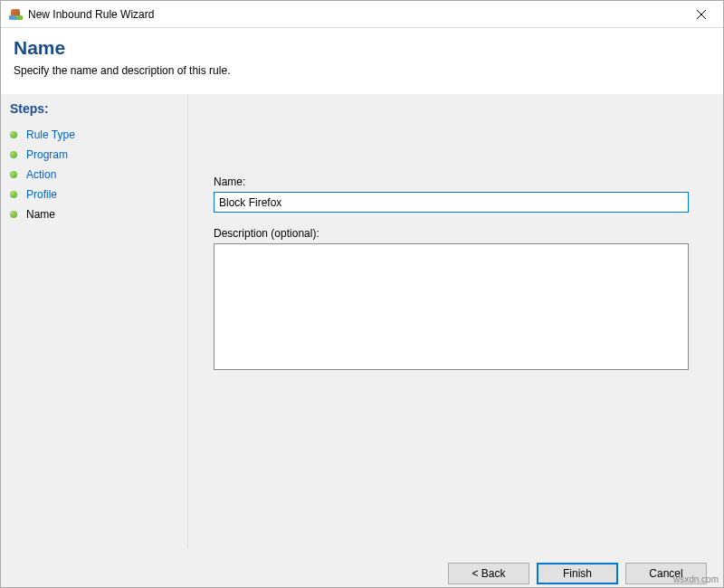  What do you see at coordinates (696, 579) in the screenshot?
I see `watermark: wsxdn.com` at bounding box center [696, 579].